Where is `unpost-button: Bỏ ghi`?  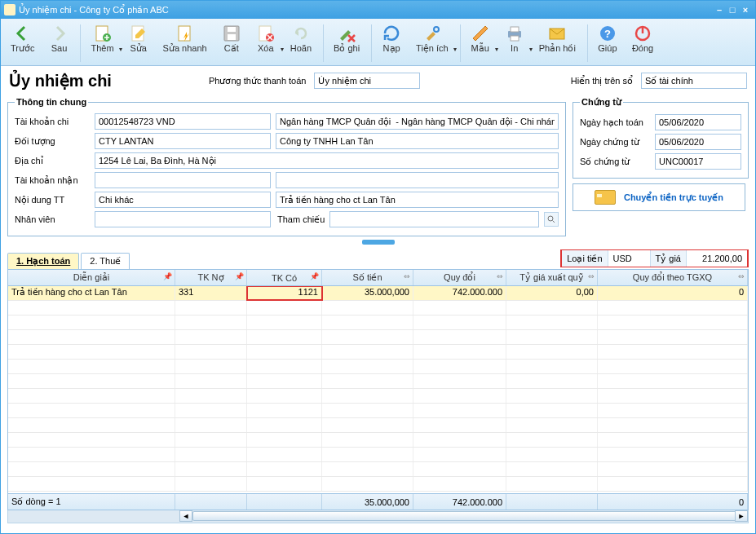 unpost-button: Bỏ ghi is located at coordinates (347, 39).